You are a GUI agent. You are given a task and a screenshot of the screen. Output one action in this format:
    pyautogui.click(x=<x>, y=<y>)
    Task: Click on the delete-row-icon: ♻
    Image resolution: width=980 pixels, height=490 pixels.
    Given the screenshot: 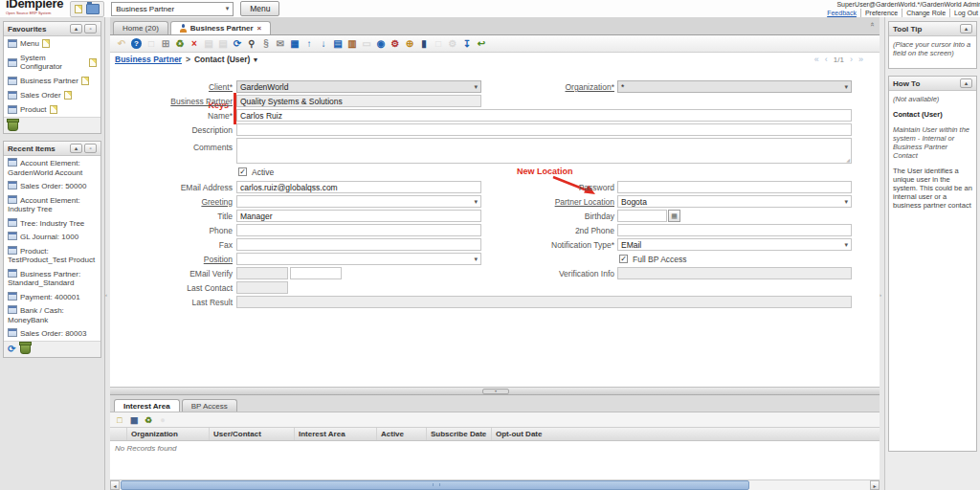 What is the action you would take?
    pyautogui.click(x=148, y=420)
    